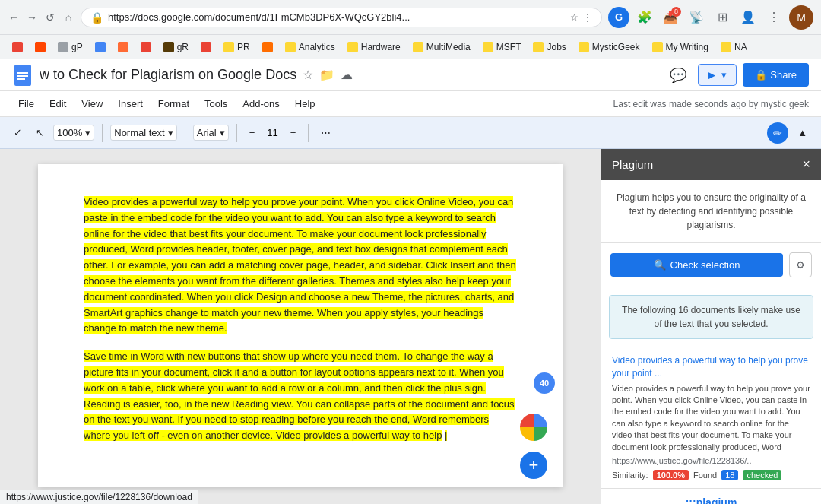  What do you see at coordinates (88, 132) in the screenshot?
I see `zoom-chevron: ▾` at bounding box center [88, 132].